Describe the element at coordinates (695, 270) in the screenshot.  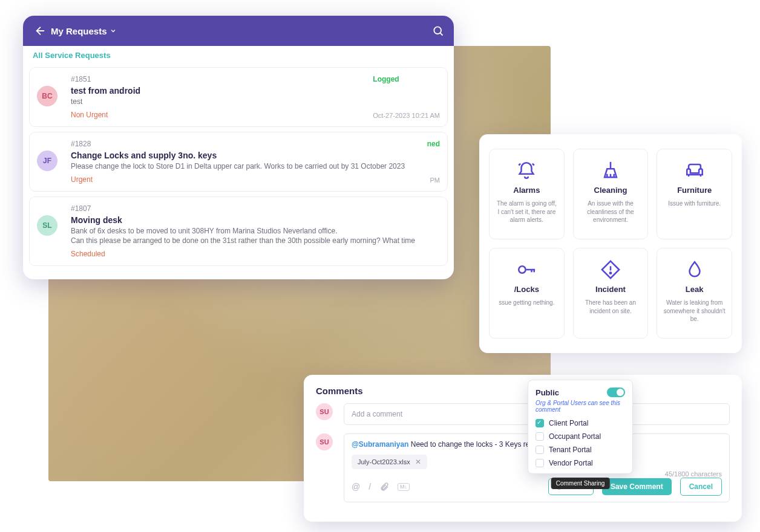
I see `drop-icon` at that location.